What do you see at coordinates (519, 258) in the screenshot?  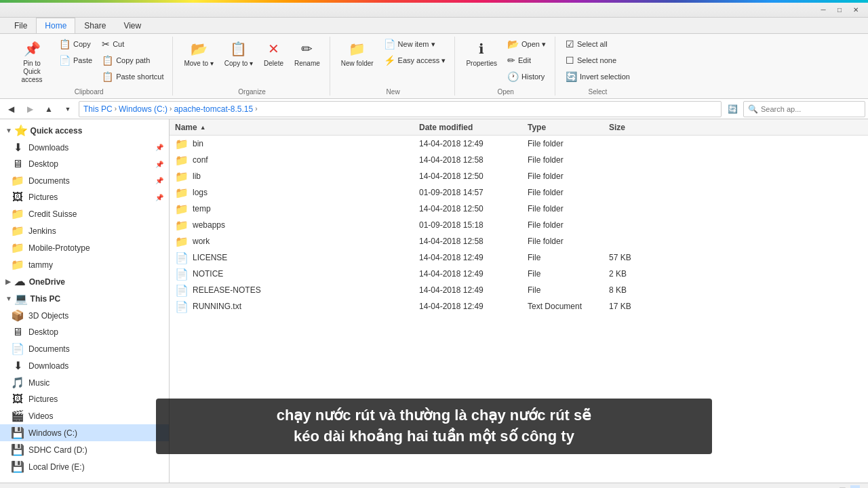 I see `table-row: 📄LICENSE14-04-2018 12:49File57 KB` at bounding box center [519, 258].